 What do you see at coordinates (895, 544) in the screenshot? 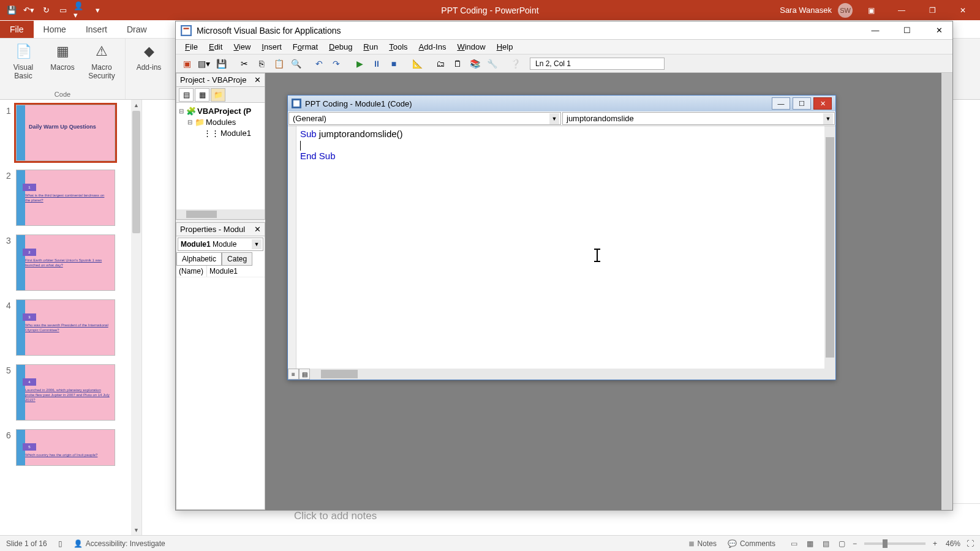
I see `zoom-slider` at bounding box center [895, 544].